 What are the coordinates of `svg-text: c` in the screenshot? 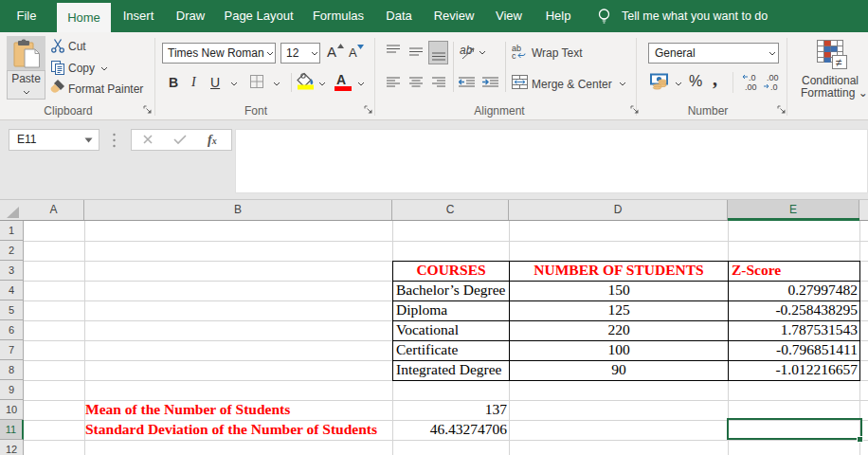 It's located at (514, 55).